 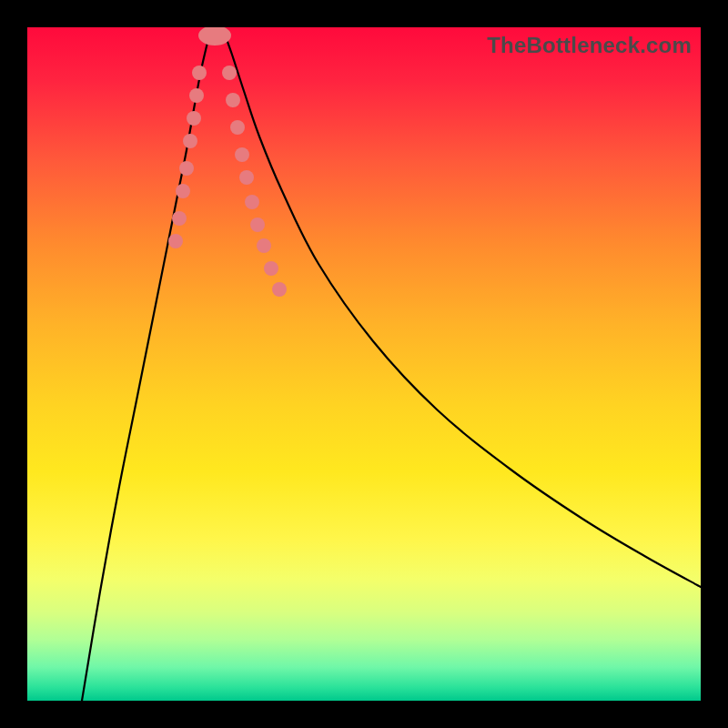 I want to click on scatter-left, so click(x=187, y=157).